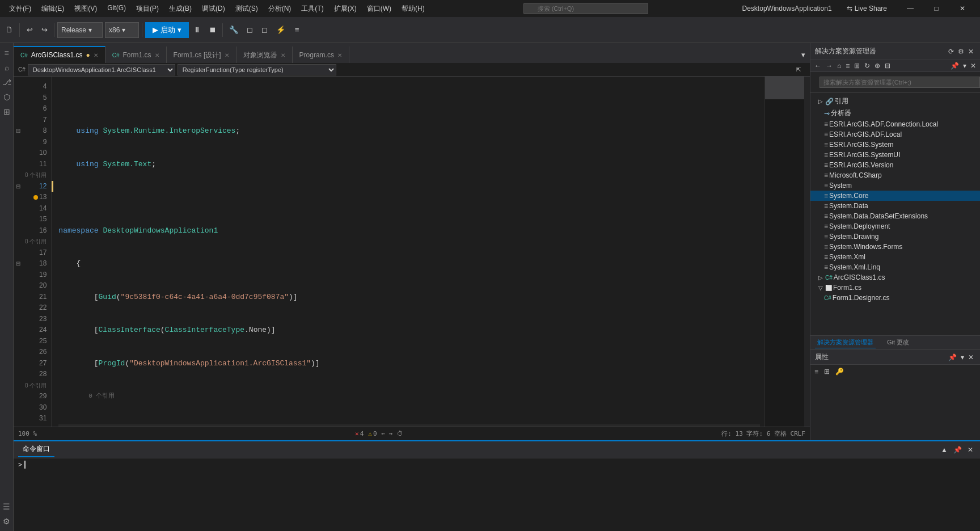 The image size is (980, 531). I want to click on tree-item-form1-designer: C# Form1.Designer.cs, so click(895, 298).